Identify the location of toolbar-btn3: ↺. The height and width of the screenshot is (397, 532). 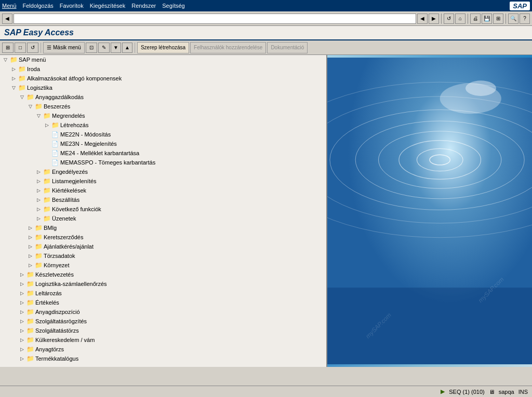
(33, 48).